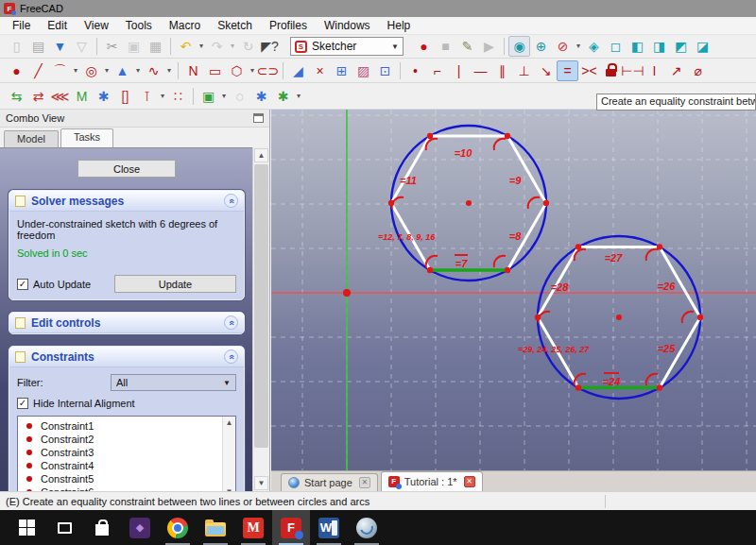 This screenshot has height=545, width=756. I want to click on arc-dropdown-icon: ▾, so click(76, 71).